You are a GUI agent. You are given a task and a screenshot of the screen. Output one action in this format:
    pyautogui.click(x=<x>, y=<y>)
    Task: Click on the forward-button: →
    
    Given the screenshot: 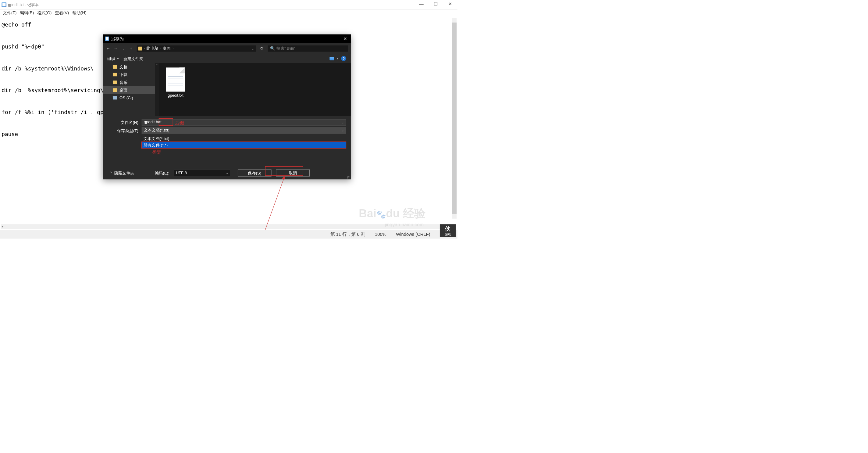 What is the action you would take?
    pyautogui.click(x=116, y=49)
    